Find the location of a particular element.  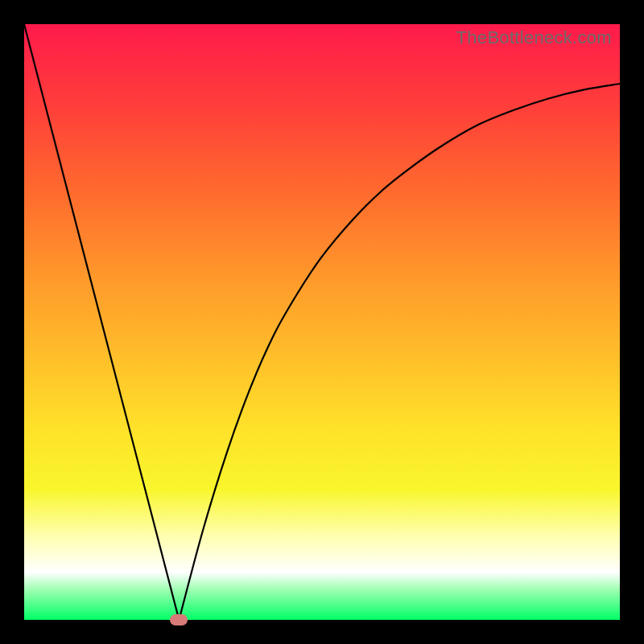

optimal-marker is located at coordinates (179, 620).